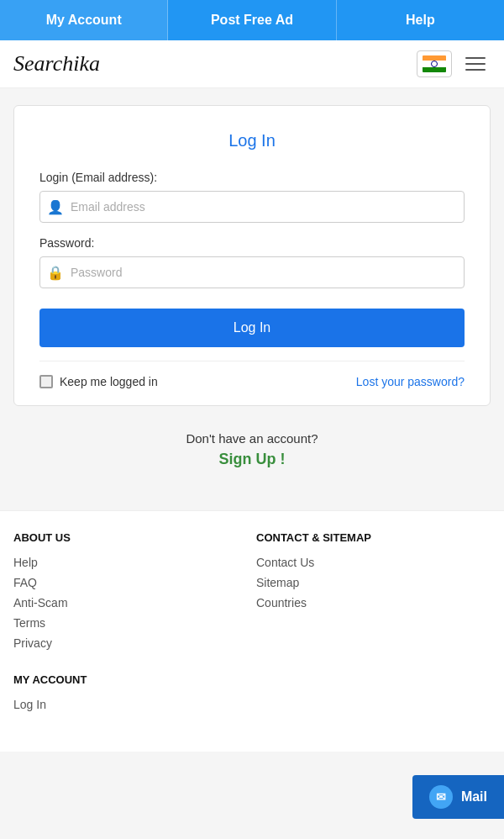  I want to click on help-nav: Help, so click(420, 20).